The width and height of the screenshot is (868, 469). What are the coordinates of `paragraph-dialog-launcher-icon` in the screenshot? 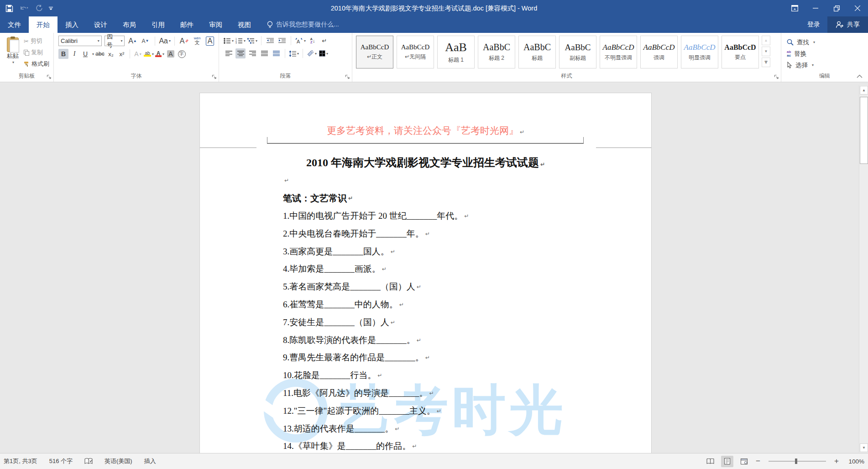 It's located at (348, 77).